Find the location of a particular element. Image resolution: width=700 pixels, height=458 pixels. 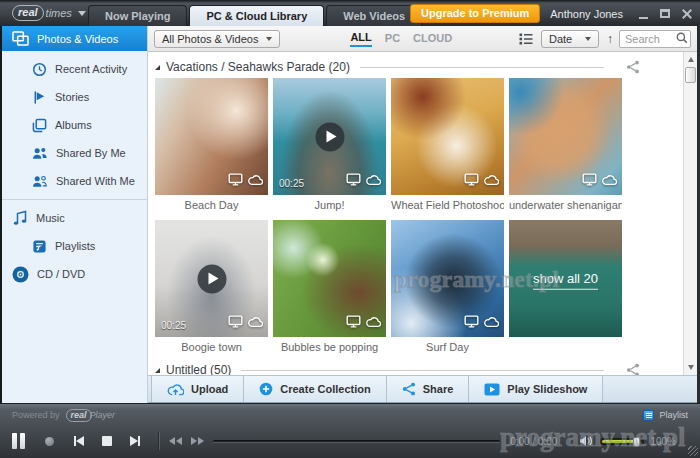

tab-pc: PC is located at coordinates (392, 39).